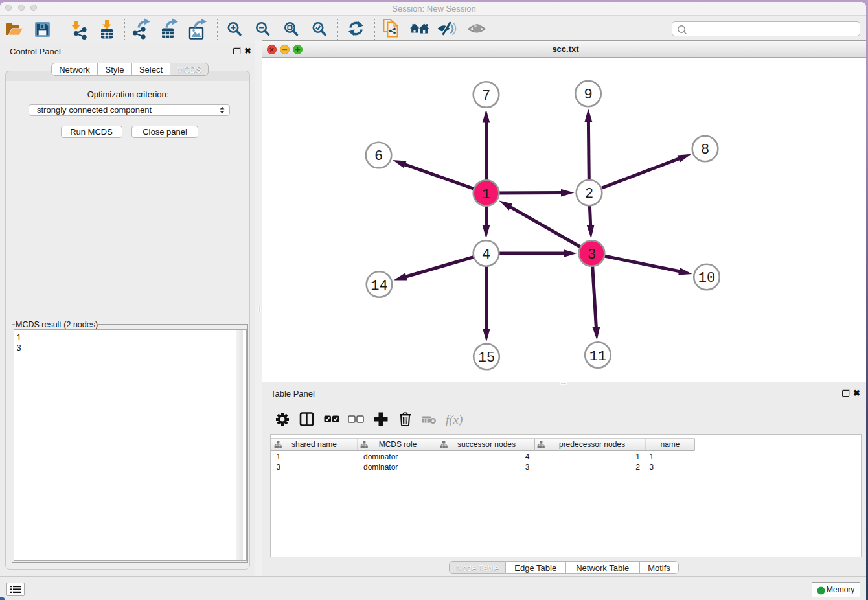 The width and height of the screenshot is (868, 600). I want to click on svg-text: MCDS role, so click(398, 444).